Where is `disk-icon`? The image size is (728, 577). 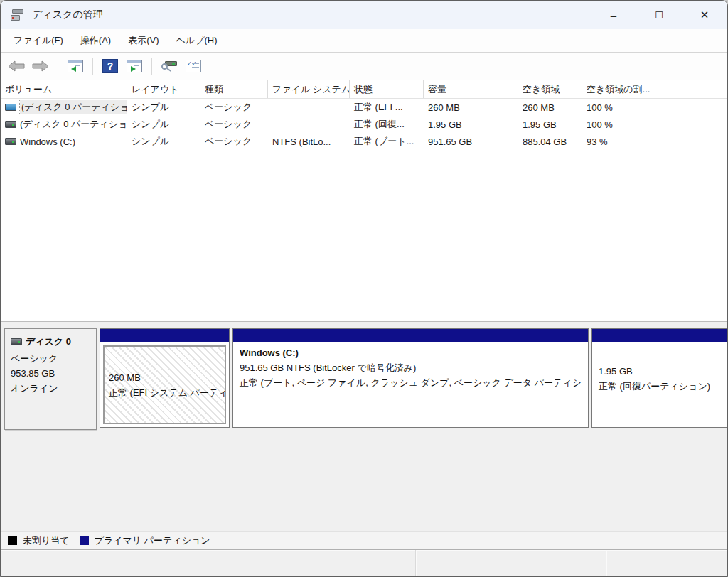
disk-icon is located at coordinates (16, 342).